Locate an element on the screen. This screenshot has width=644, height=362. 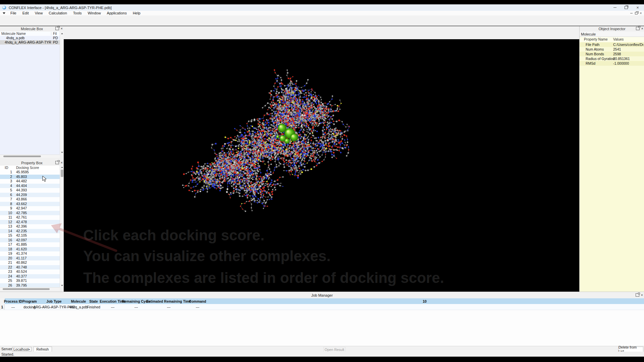
score-id: 23 is located at coordinates (6, 272).